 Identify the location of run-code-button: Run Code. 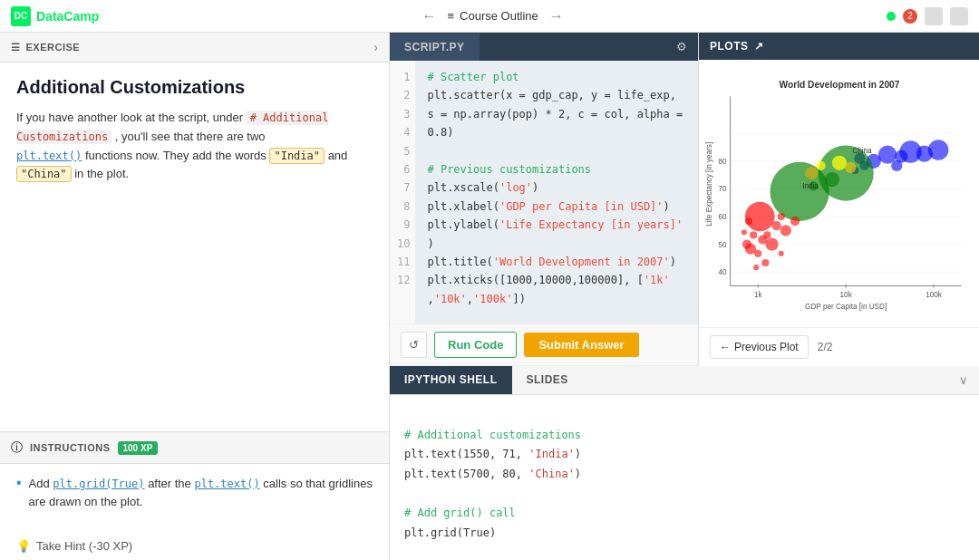
(475, 344).